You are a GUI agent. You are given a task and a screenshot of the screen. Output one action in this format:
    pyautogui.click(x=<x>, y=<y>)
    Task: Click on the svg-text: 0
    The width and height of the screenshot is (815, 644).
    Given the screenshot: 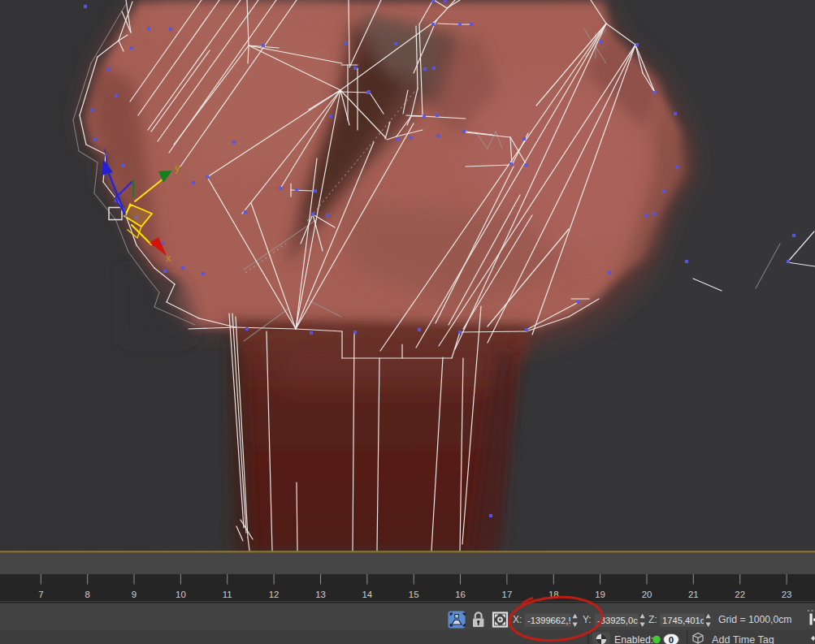 What is the action you would take?
    pyautogui.click(x=671, y=640)
    